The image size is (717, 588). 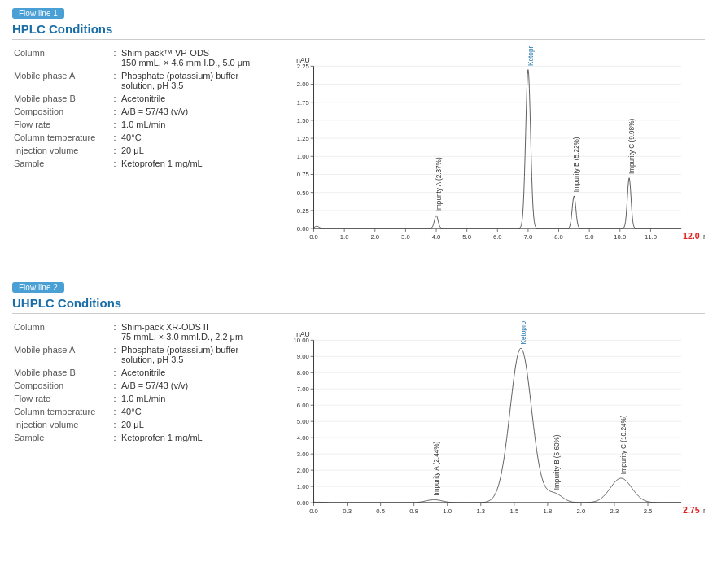 What do you see at coordinates (303, 211) in the screenshot?
I see `y-tick-label: 0.25` at bounding box center [303, 211].